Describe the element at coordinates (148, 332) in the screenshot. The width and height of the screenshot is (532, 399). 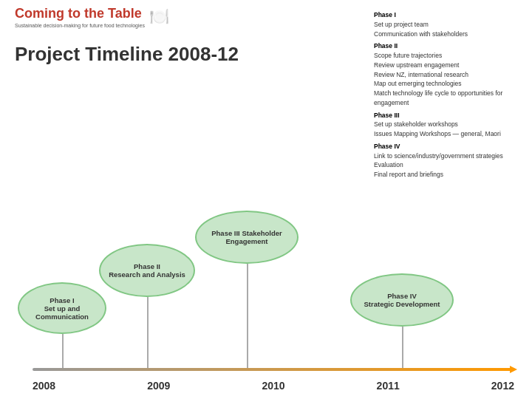
I see `connector-phase2` at that location.